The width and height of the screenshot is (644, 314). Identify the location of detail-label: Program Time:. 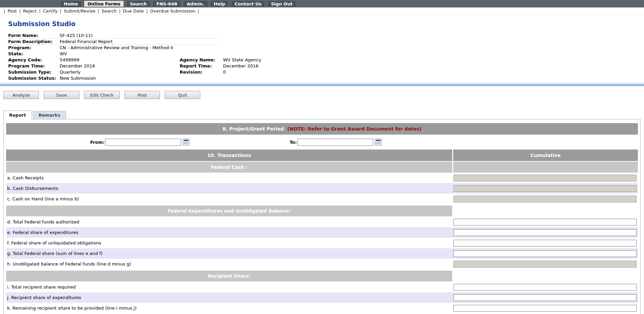
(34, 66).